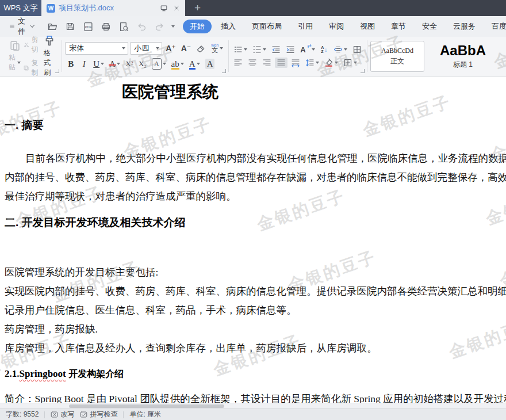 The height and width of the screenshot is (420, 506). What do you see at coordinates (194, 64) in the screenshot?
I see `font-color-button: A` at bounding box center [194, 64].